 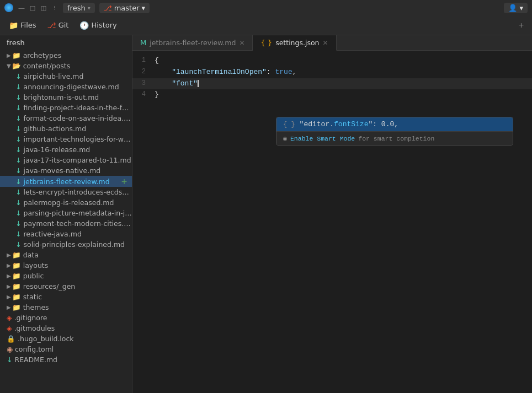 What do you see at coordinates (66, 338) in the screenshot?
I see `sidebar-item-hugo-build-lock: 🔒 .hugo_build.lock` at bounding box center [66, 338].